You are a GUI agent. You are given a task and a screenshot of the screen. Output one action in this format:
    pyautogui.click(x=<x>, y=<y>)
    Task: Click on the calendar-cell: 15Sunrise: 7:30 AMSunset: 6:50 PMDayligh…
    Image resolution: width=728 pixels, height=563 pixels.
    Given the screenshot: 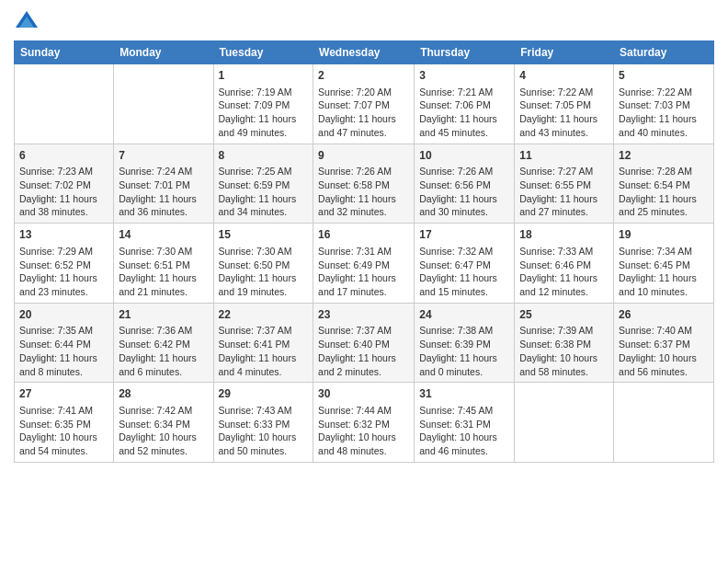 What is the action you would take?
    pyautogui.click(x=263, y=263)
    